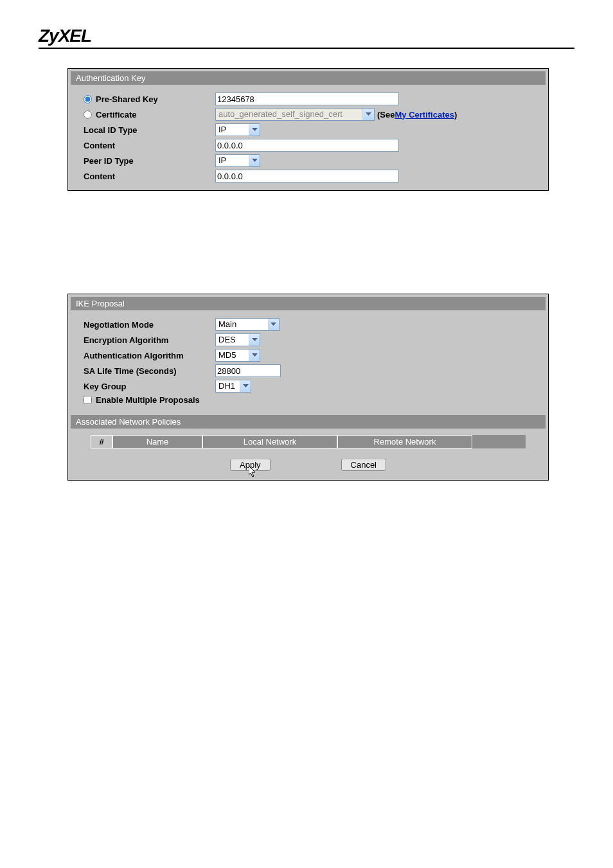 This screenshot has height=868, width=613. Describe the element at coordinates (87, 400) in the screenshot. I see `enable-multiple-proposals-checkbox` at that location.